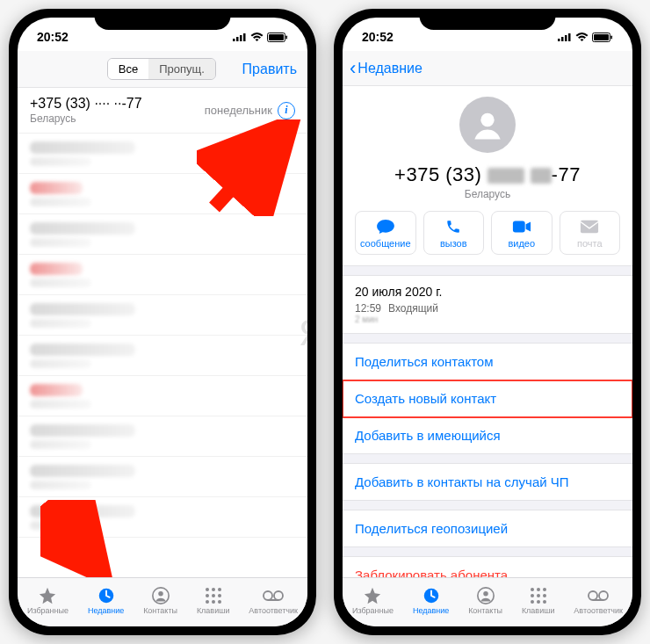 The height and width of the screenshot is (644, 650). What do you see at coordinates (488, 304) in the screenshot?
I see `call-record: 20 июля 2020 г. 12:59 Входящий 2 мин` at bounding box center [488, 304].